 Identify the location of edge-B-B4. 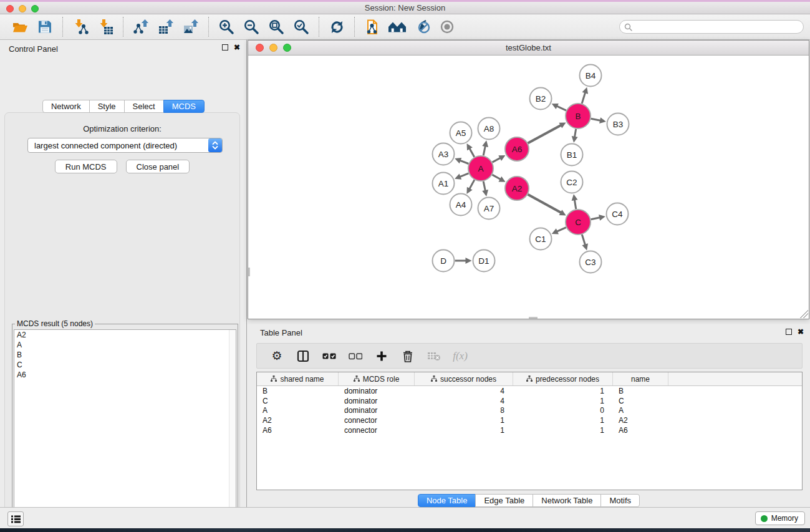
(584, 97).